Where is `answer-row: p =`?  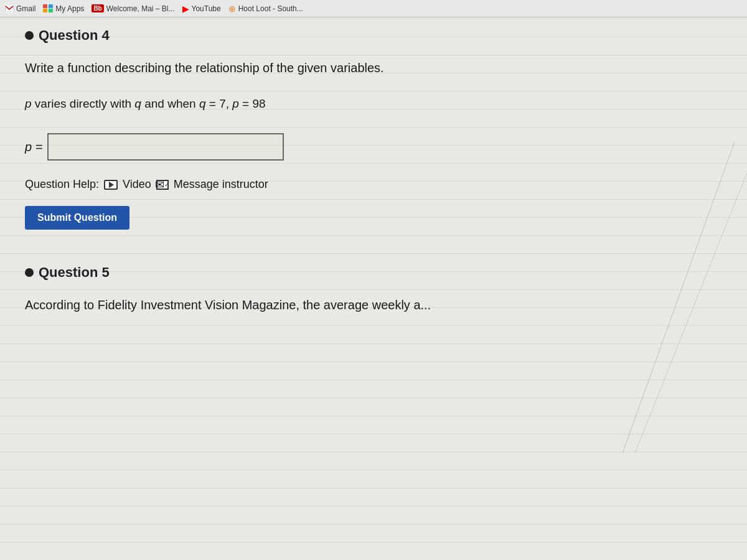
answer-row: p = is located at coordinates (374, 147).